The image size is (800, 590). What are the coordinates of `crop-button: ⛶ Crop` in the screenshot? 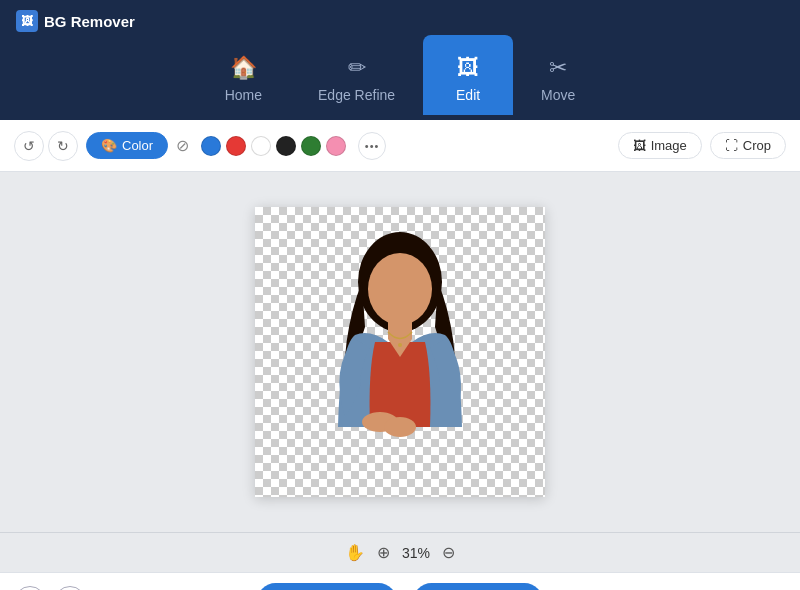 It's located at (748, 146).